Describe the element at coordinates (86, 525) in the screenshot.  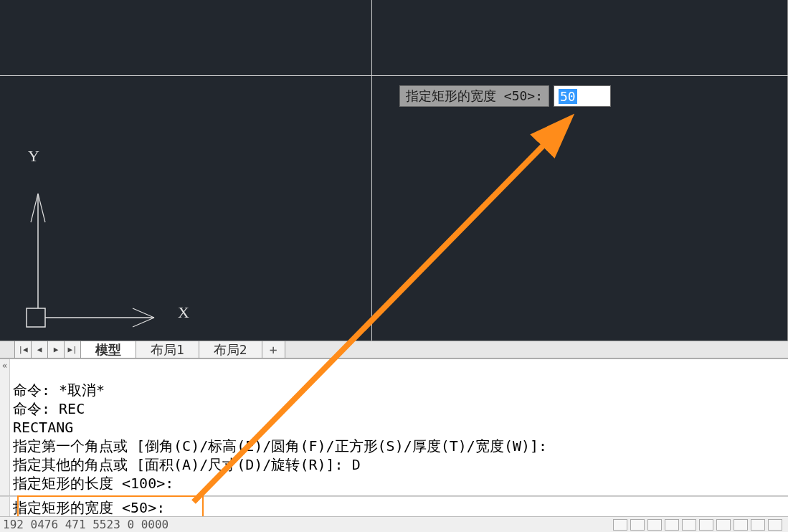
I see `status-coordinates-text: 192 0476 471 5523 0 0000` at that location.